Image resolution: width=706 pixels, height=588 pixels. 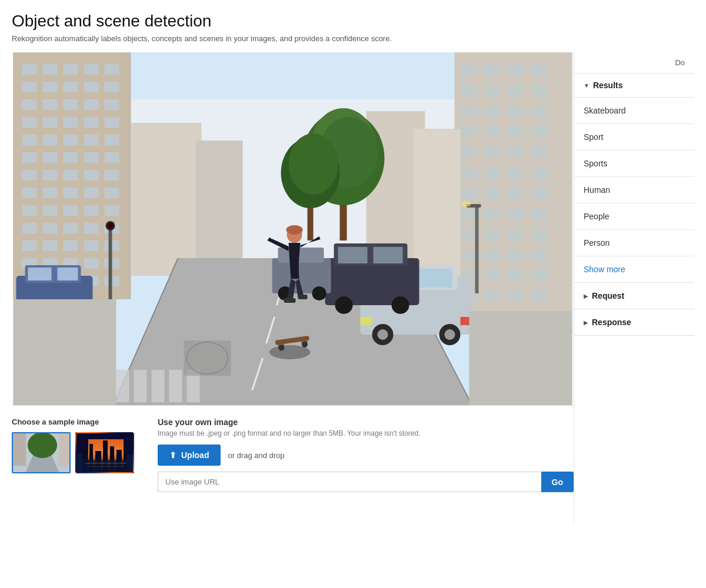 I want to click on request-header: ▶ Request, so click(x=634, y=296).